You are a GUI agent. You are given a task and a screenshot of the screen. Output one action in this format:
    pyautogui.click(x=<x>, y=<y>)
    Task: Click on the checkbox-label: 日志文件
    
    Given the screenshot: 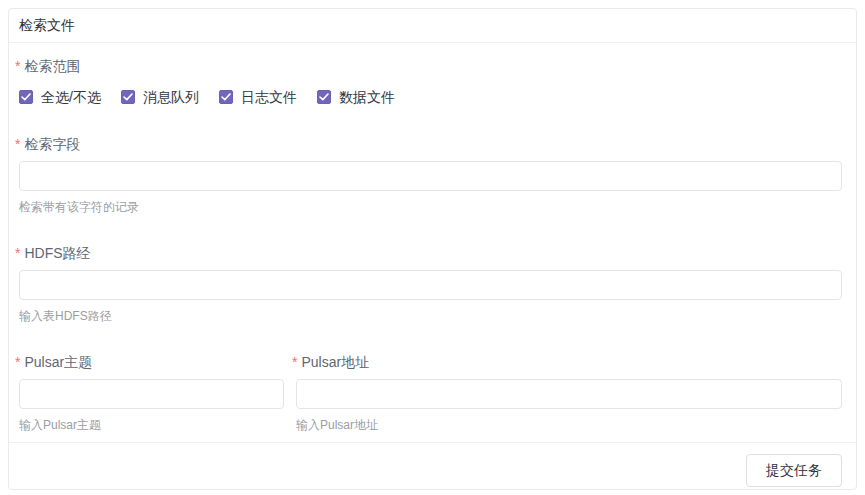 What is the action you would take?
    pyautogui.click(x=269, y=97)
    